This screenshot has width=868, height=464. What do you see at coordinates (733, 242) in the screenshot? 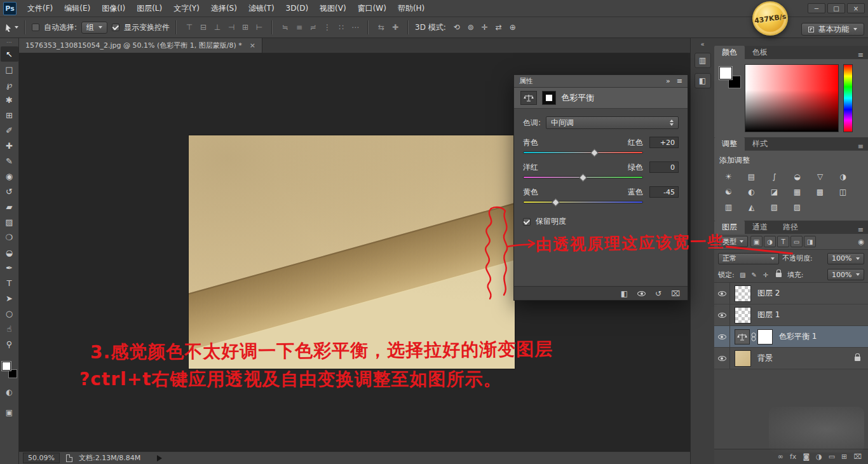
I see `layer-filter-type-dropdown: 类型` at bounding box center [733, 242].